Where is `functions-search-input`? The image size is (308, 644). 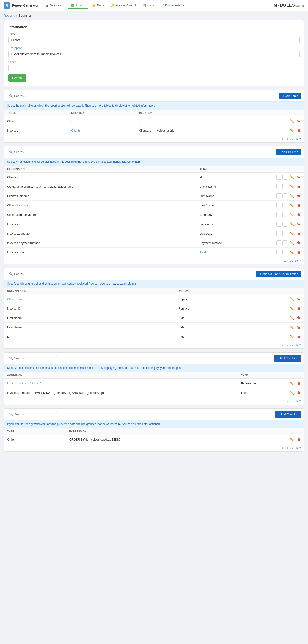
functions-search-input is located at coordinates (32, 414).